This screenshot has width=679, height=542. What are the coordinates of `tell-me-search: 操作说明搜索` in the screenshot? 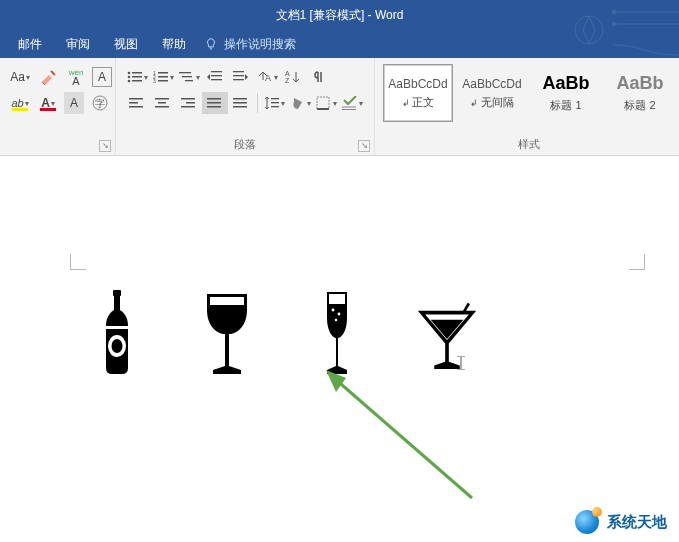 It's located at (250, 44).